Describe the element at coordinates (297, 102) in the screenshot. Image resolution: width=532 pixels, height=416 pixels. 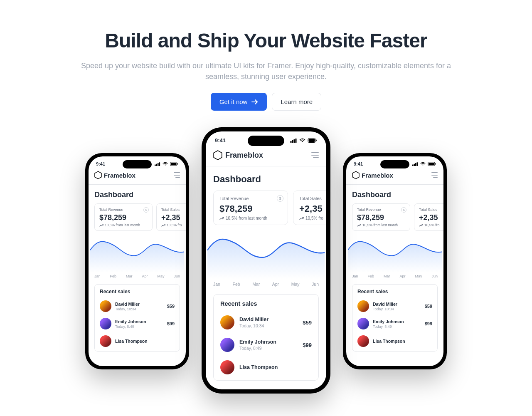
I see `learn-more-label: Learn more` at that location.